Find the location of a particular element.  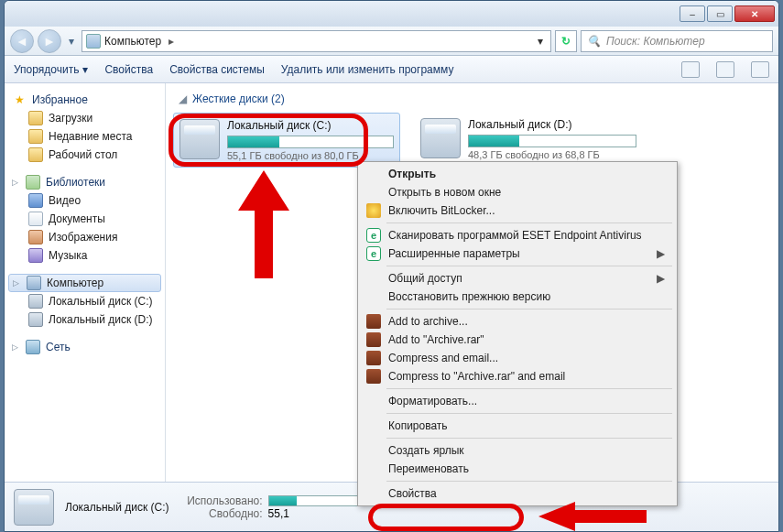

capacity-bar is located at coordinates (552, 141).